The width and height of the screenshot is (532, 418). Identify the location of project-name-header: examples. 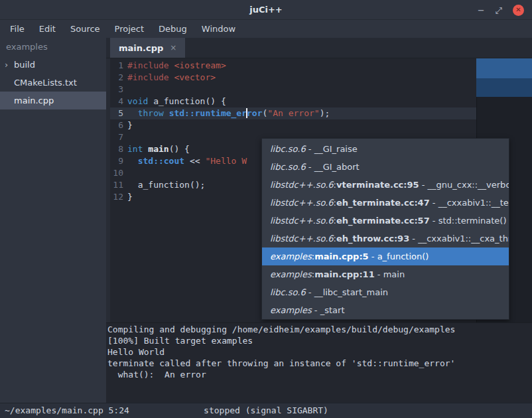
(53, 46).